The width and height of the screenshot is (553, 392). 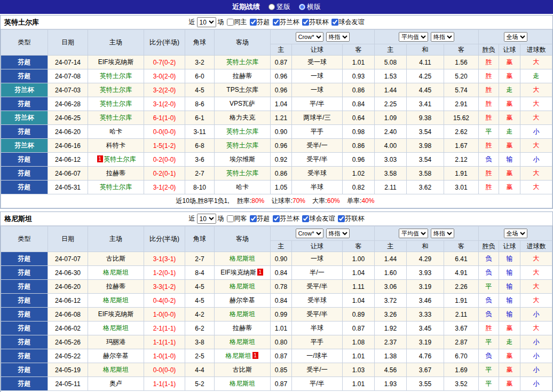 What do you see at coordinates (391, 259) in the screenshot?
I see `avg-home: 1.44` at bounding box center [391, 259].